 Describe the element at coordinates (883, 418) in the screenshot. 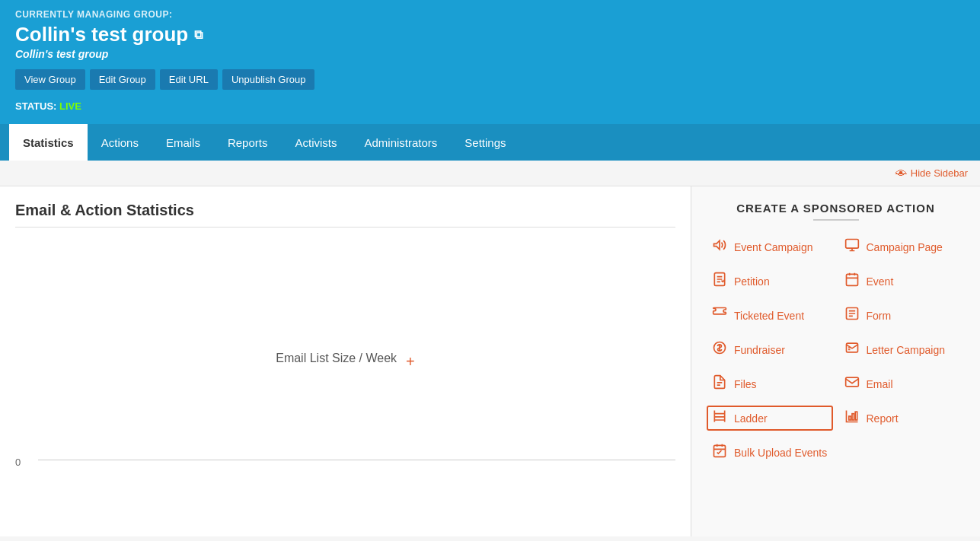

I see `action-report-label: Report` at that location.